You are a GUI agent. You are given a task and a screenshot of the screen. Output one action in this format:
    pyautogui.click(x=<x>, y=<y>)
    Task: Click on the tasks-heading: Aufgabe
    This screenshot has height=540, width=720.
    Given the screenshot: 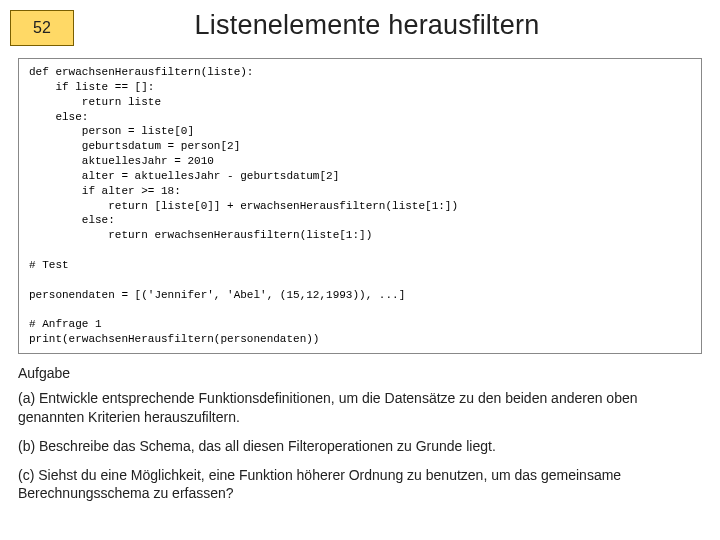 What is the action you would take?
    pyautogui.click(x=360, y=374)
    